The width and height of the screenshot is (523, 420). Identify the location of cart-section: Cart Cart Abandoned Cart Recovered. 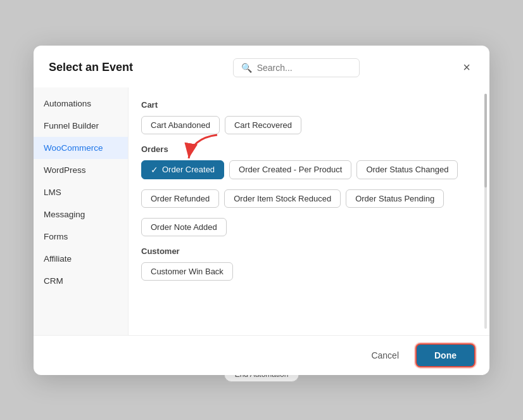
(309, 117).